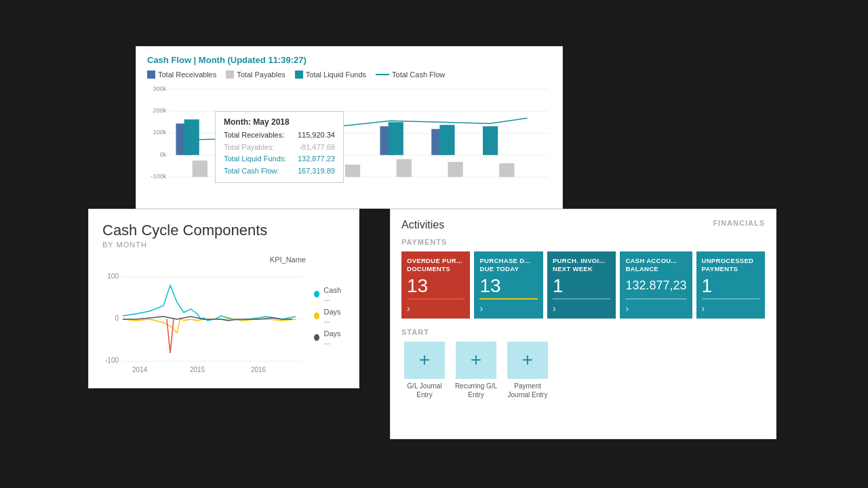  I want to click on legend-cashflow: Total Cash Flow, so click(410, 75).